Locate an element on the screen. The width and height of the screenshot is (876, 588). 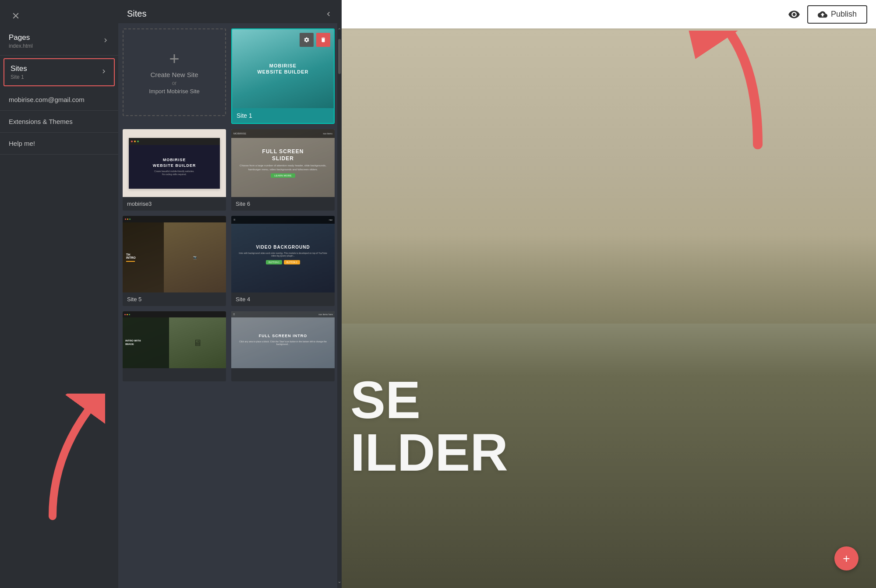
site-card-site1: MOBIRISEWEBSITE BUILDER Site 1 is located at coordinates (283, 76).